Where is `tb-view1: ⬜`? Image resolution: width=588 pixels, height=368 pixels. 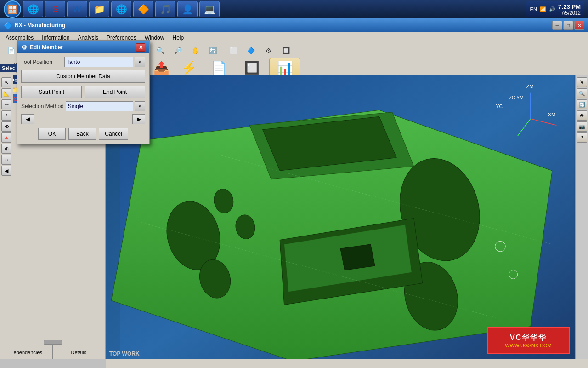
tb-view1: ⬜ is located at coordinates (233, 51).